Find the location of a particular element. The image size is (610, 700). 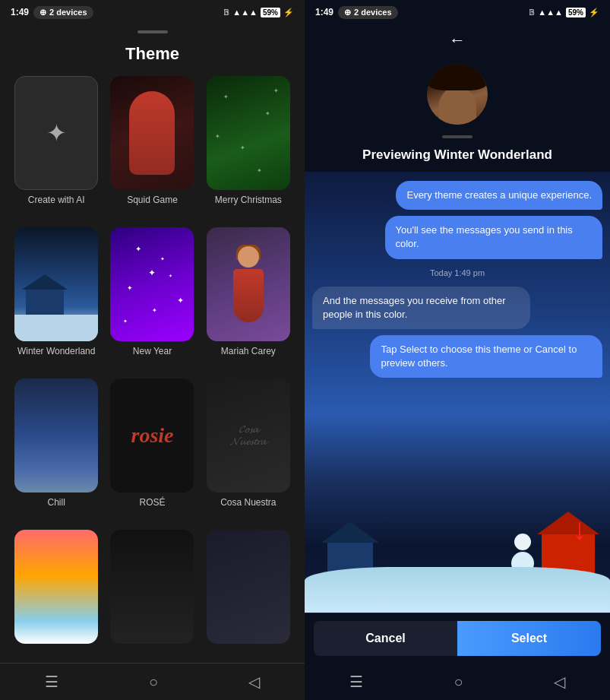

theme-item-squid: Squid Game is located at coordinates (152, 147).